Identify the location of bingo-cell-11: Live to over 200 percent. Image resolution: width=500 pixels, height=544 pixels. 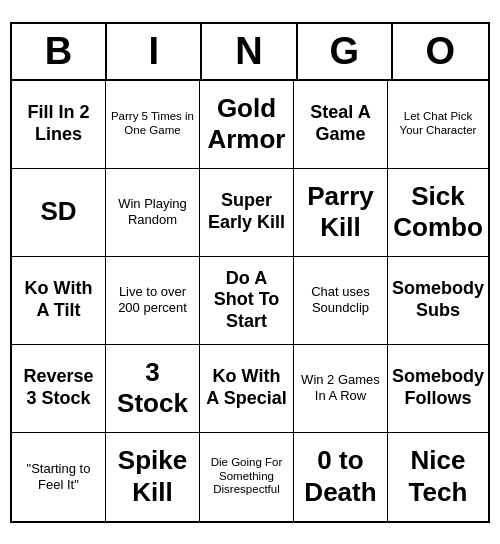
(153, 301).